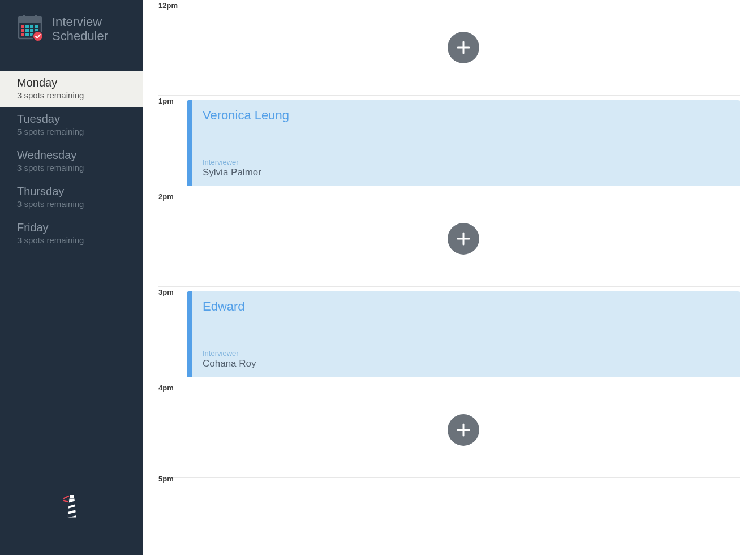 This screenshot has width=756, height=555. I want to click on time-label: 12pm, so click(168, 5).